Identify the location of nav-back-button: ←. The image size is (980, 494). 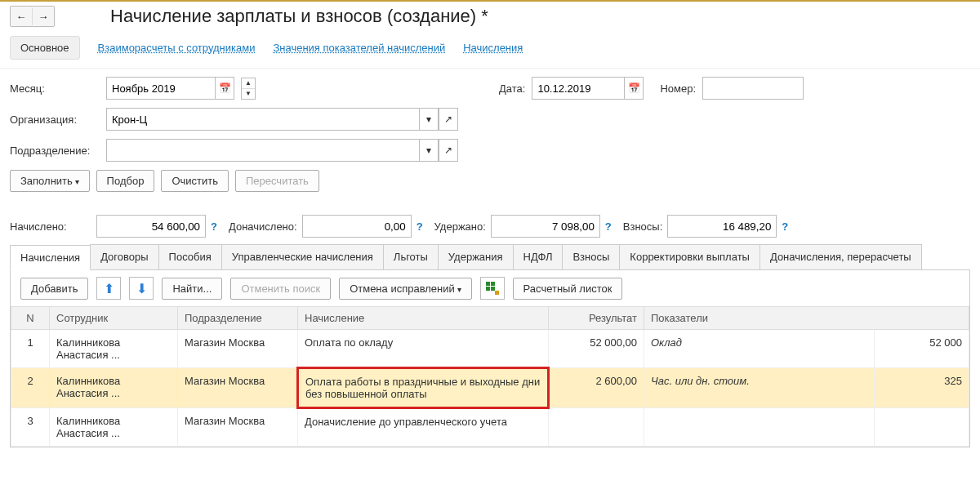
(21, 16).